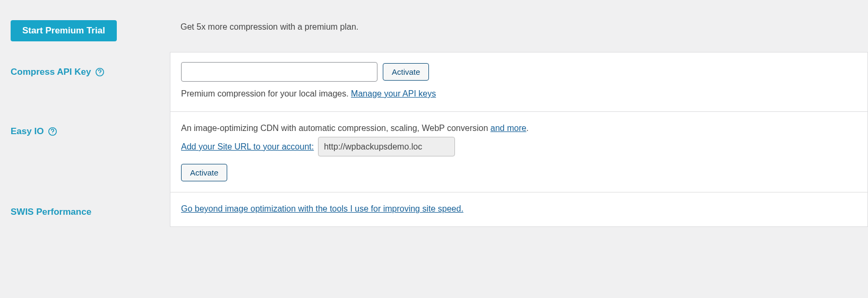 This screenshot has width=868, height=298. What do you see at coordinates (51, 72) in the screenshot?
I see `api-key-label: Compress API Key` at bounding box center [51, 72].